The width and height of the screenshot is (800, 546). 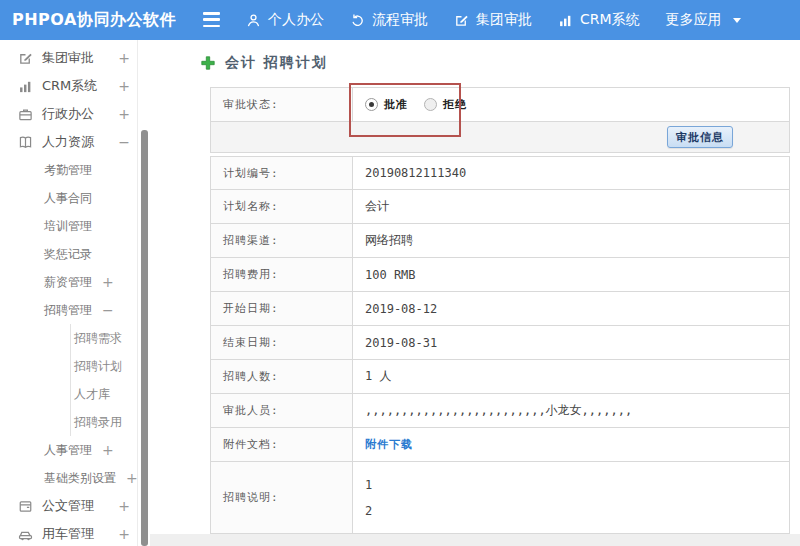 I want to click on field-value: 1 人, so click(x=571, y=376).